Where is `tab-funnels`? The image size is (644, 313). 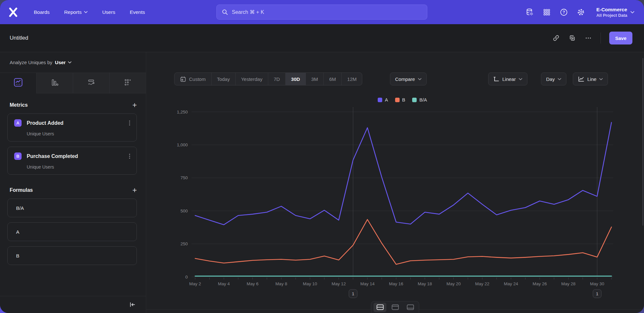 tab-funnels is located at coordinates (55, 83).